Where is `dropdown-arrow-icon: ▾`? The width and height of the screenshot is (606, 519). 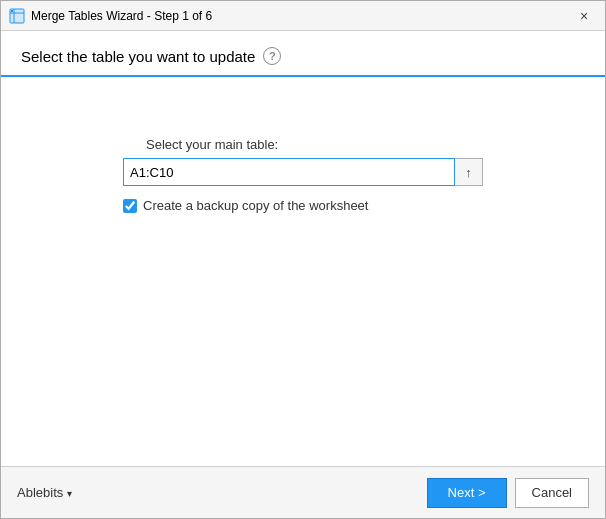
dropdown-arrow-icon: ▾ is located at coordinates (70, 494).